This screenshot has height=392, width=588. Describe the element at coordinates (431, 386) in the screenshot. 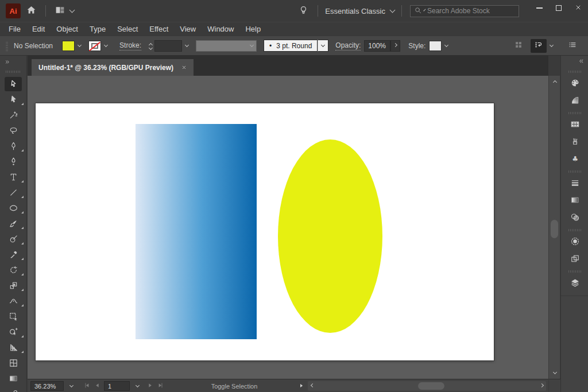

I see `horizontal-scrollbar-thumb` at that location.